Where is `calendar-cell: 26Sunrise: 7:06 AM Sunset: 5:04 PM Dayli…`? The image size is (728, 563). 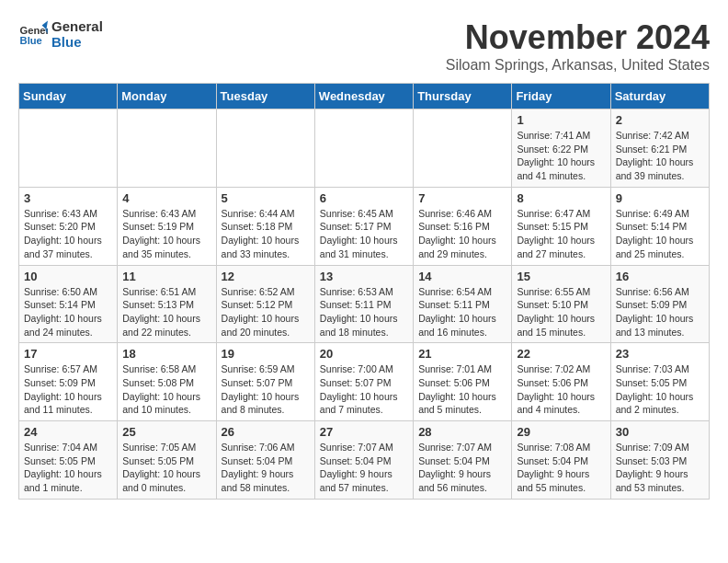
calendar-cell: 26Sunrise: 7:06 AM Sunset: 5:04 PM Dayli… is located at coordinates (265, 460).